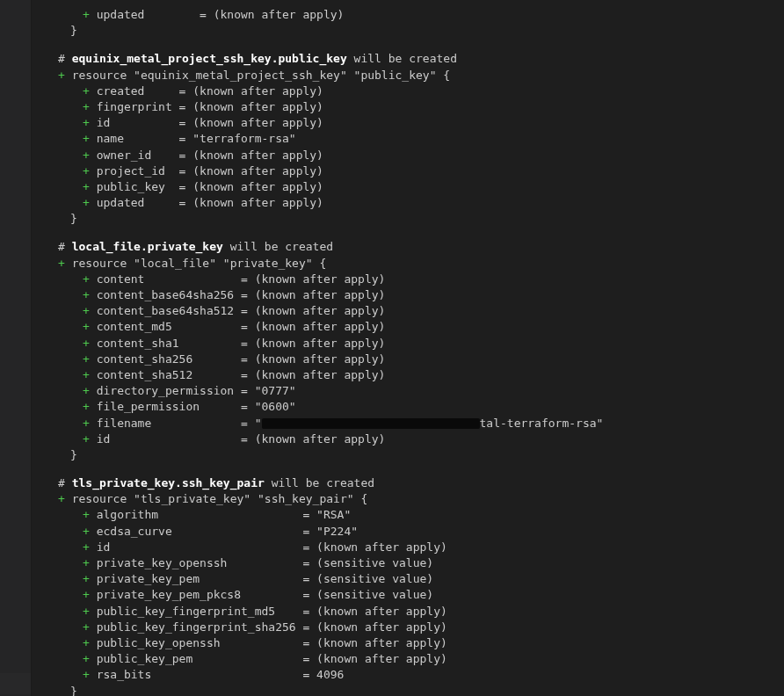  What do you see at coordinates (408, 627) in the screenshot?
I see `terraform-attribute: + public_key_fingerprint_sha256 = (known…` at bounding box center [408, 627].